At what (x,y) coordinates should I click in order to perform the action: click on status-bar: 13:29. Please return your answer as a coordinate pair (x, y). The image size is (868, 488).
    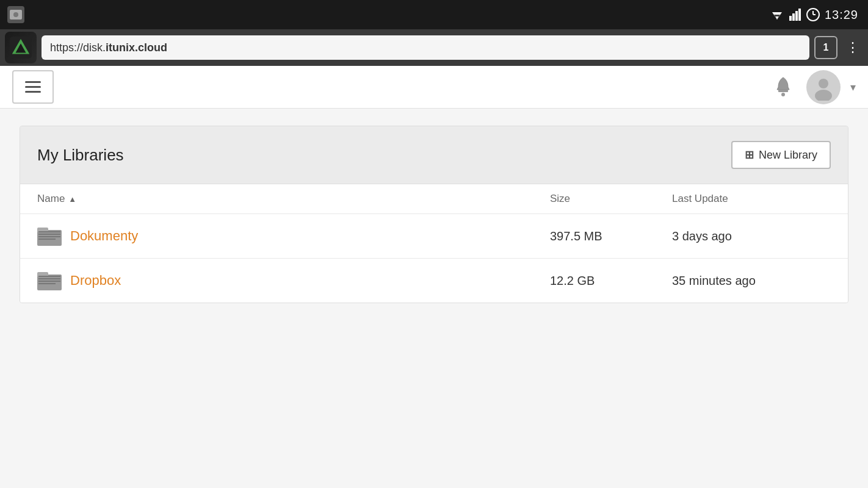
    Looking at the image, I should click on (434, 15).